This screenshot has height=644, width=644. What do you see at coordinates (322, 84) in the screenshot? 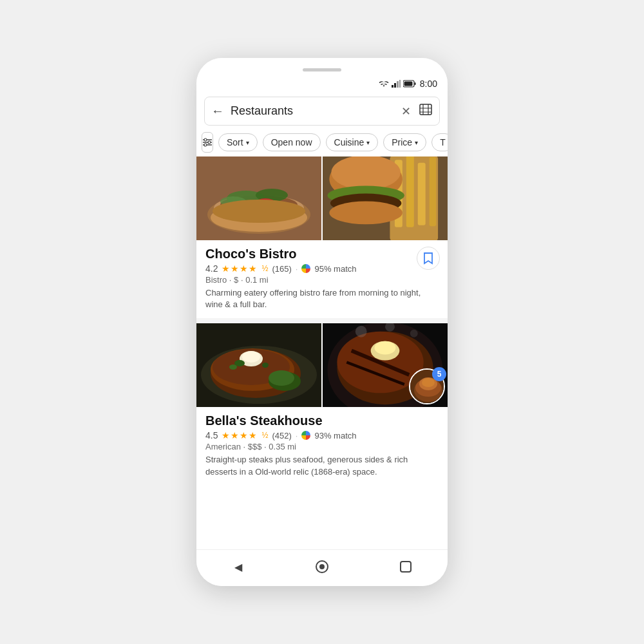
I see `status-bar: 8:00` at bounding box center [322, 84].